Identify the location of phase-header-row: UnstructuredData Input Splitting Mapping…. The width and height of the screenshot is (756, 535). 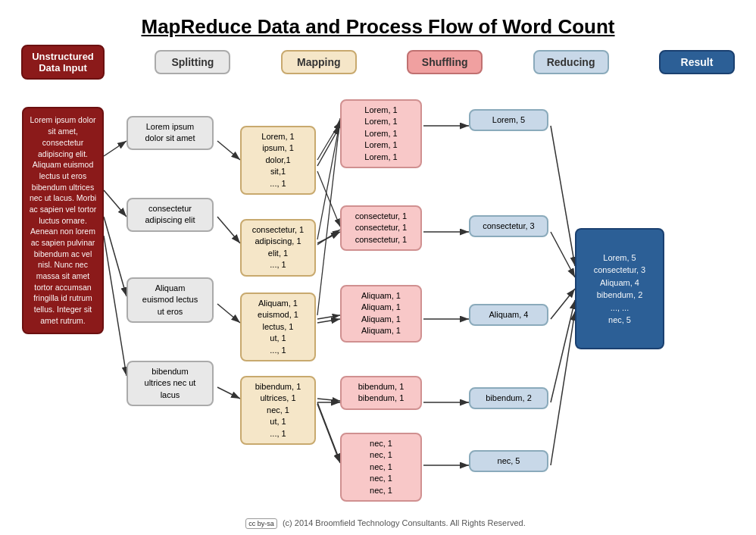
(378, 62).